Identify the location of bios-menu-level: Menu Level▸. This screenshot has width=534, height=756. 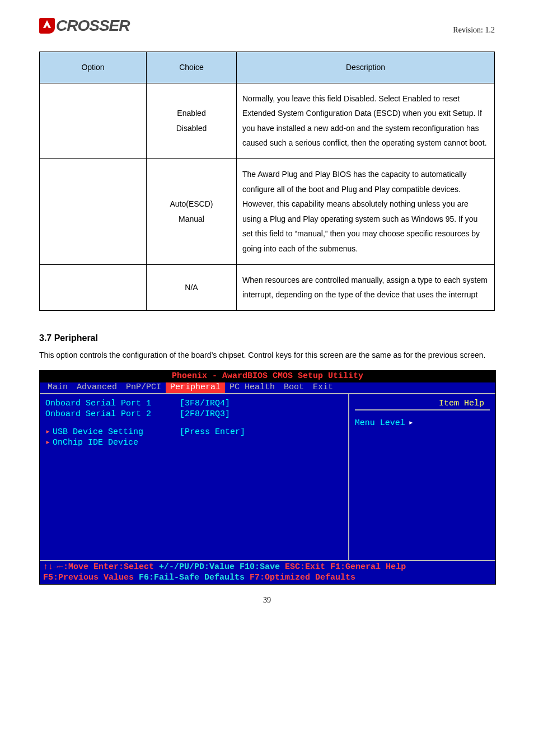
(422, 423).